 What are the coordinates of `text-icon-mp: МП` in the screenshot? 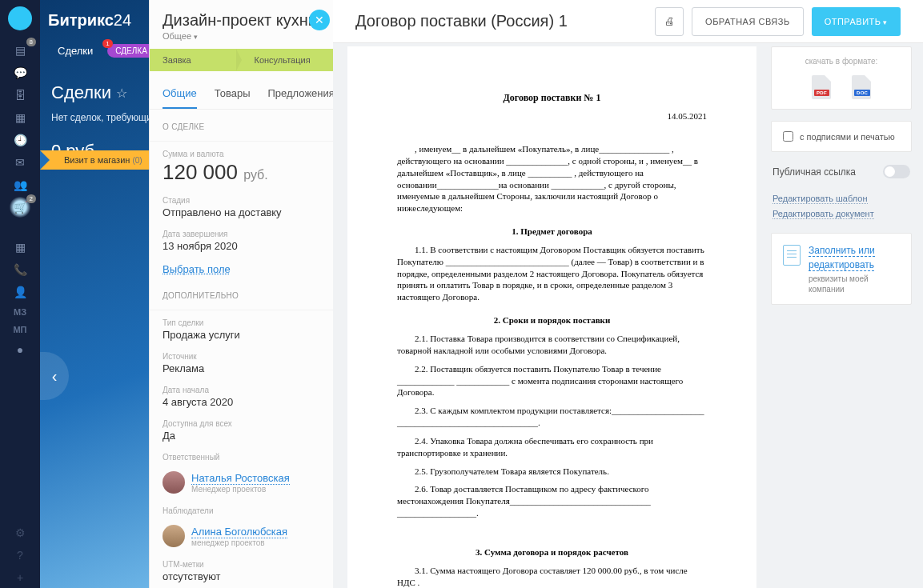 It's located at (20, 330).